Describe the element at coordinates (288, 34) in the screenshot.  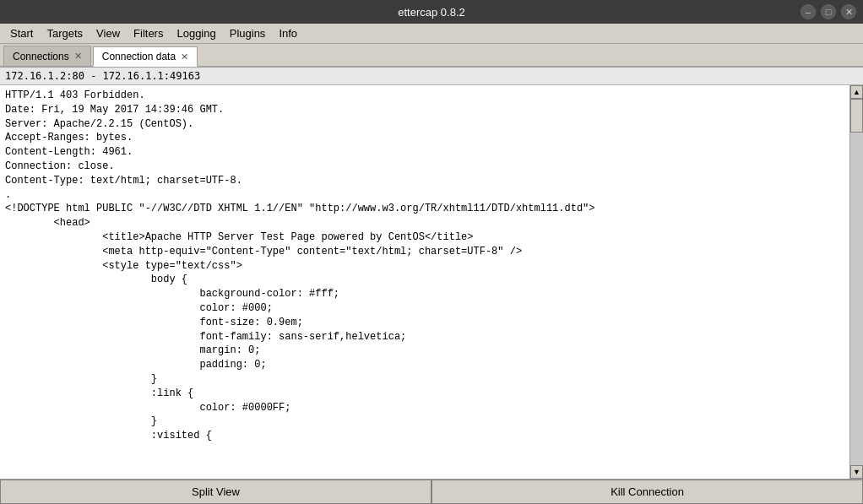
I see `menu-info: Info` at that location.